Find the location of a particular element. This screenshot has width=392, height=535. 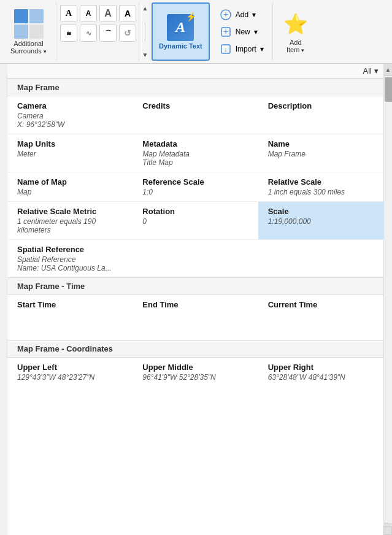

dynamic-text-button: A ⚡ Dynamic Text is located at coordinates (180, 32).